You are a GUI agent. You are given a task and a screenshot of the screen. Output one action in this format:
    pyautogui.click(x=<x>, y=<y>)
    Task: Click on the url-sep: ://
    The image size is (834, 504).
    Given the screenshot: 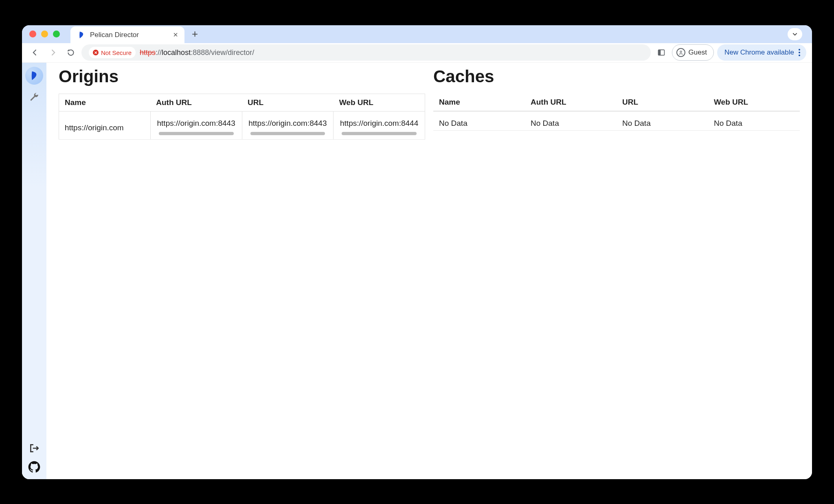 What is the action you would take?
    pyautogui.click(x=159, y=53)
    